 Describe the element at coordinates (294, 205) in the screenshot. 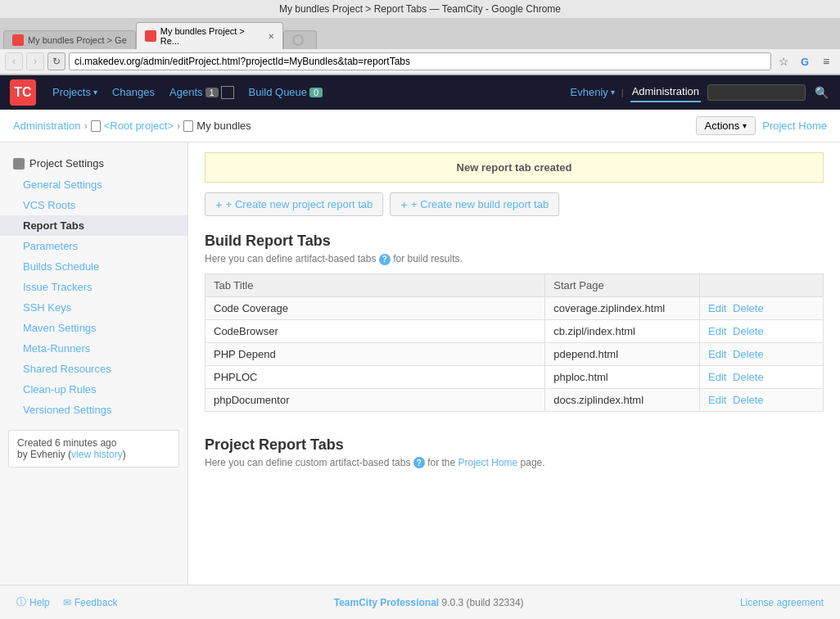

I see `create-project-report-tab-button: + + Create new project report tab` at that location.